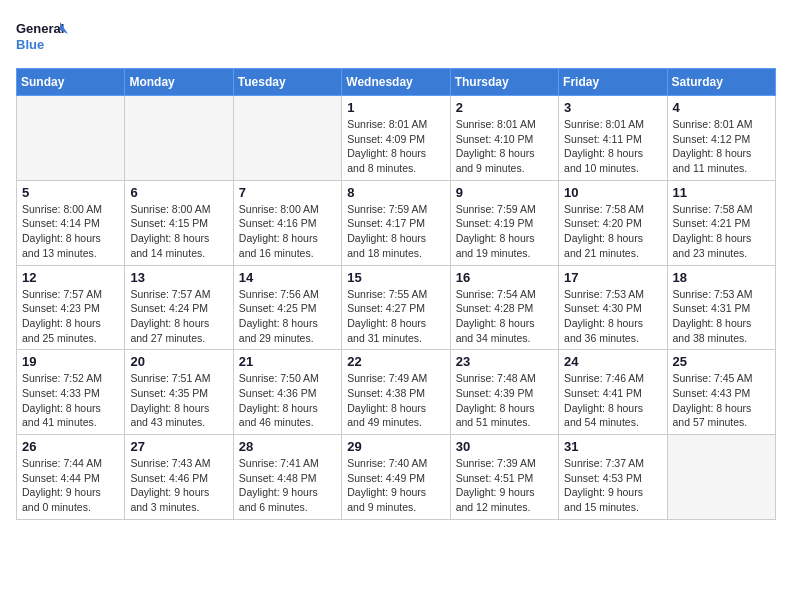  What do you see at coordinates (612, 146) in the screenshot?
I see `day-info: Sunrise: 8:01 AM Sunset: 4:11 PM Dayligh…` at bounding box center [612, 146].